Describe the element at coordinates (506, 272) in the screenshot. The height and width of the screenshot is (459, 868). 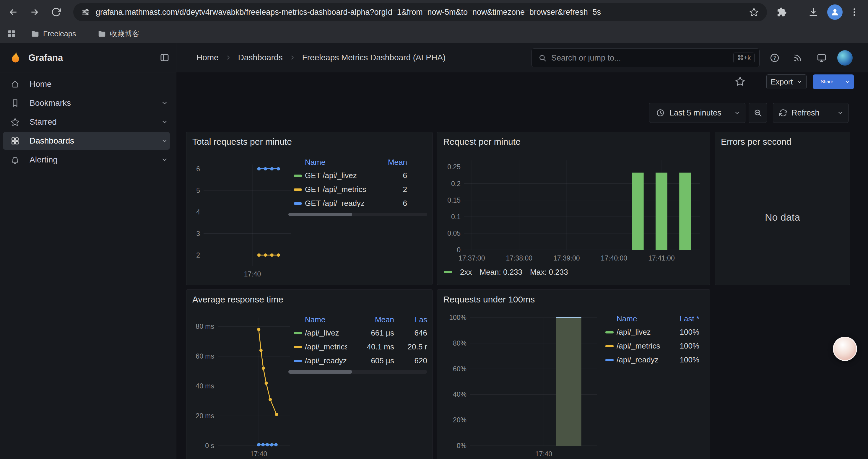
I see `legend-inline: 2xx Mean: 0.233 Max: 0.233` at that location.